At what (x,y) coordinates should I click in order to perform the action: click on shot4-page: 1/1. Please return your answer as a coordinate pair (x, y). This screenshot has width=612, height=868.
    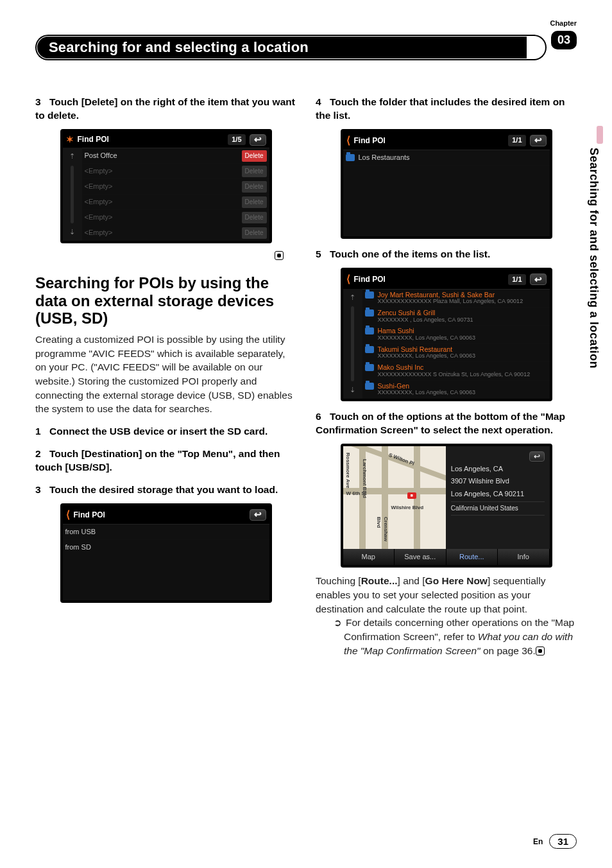
    Looking at the image, I should click on (517, 280).